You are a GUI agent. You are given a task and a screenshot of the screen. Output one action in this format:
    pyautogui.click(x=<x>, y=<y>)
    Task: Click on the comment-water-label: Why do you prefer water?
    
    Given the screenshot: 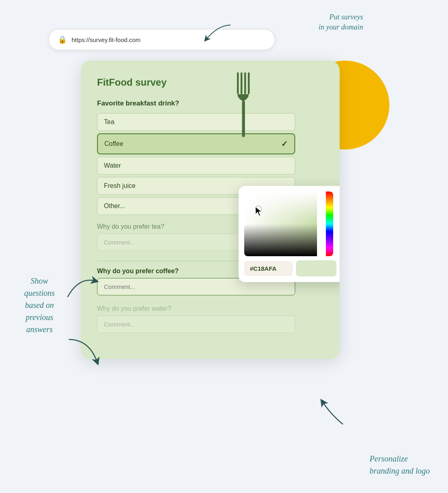 What is the action you would take?
    pyautogui.click(x=210, y=309)
    